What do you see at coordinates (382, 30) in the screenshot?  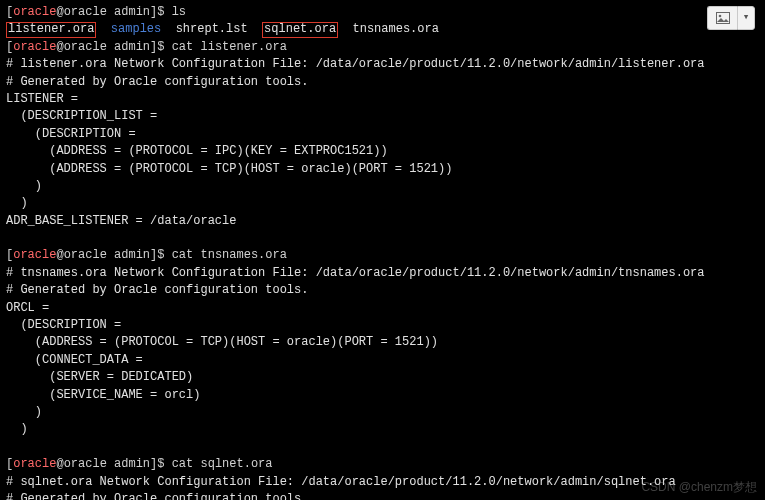 I see `ls-output: listener.ora samples shrept.lst sqlnet.o…` at bounding box center [382, 30].